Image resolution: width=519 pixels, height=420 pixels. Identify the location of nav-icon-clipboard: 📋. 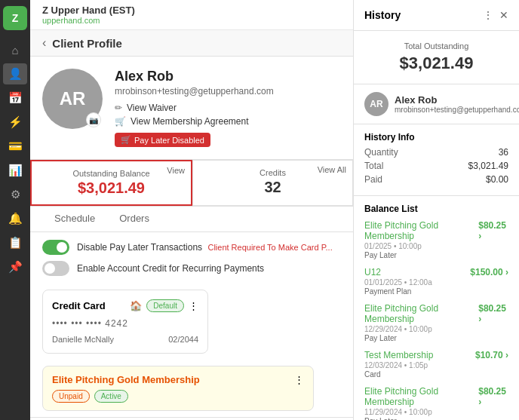
(15, 243).